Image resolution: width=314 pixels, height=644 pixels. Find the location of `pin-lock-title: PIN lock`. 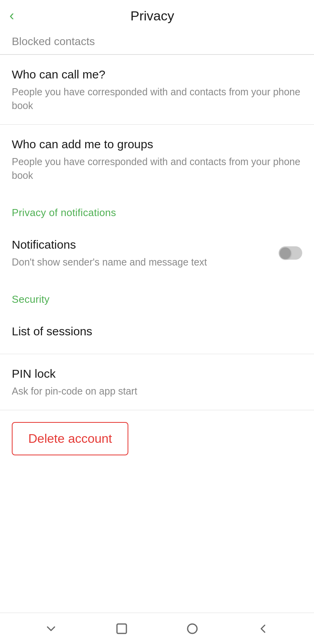

pin-lock-title: PIN lock is located at coordinates (157, 373).